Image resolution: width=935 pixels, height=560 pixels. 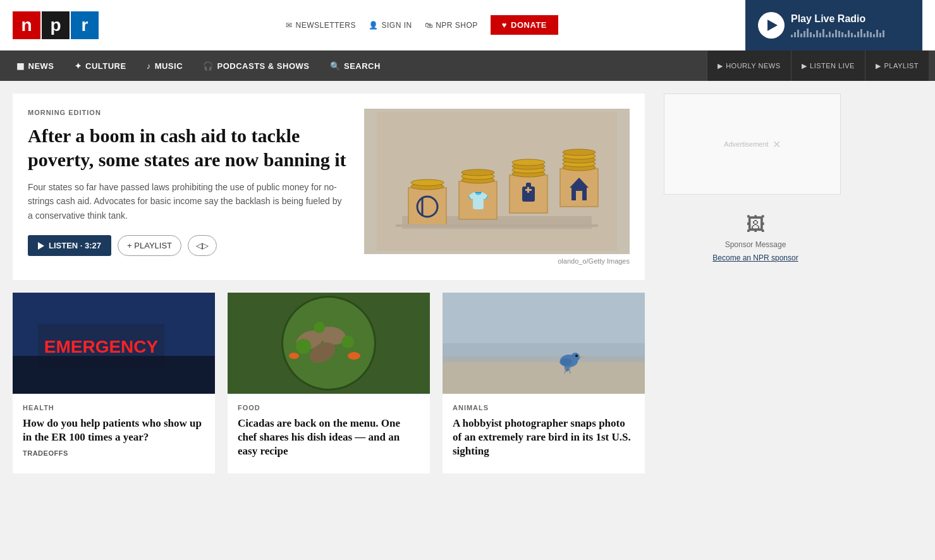 What do you see at coordinates (321, 25) in the screenshot?
I see `newsletters-link: ✉ NEWSLETTERS` at bounding box center [321, 25].